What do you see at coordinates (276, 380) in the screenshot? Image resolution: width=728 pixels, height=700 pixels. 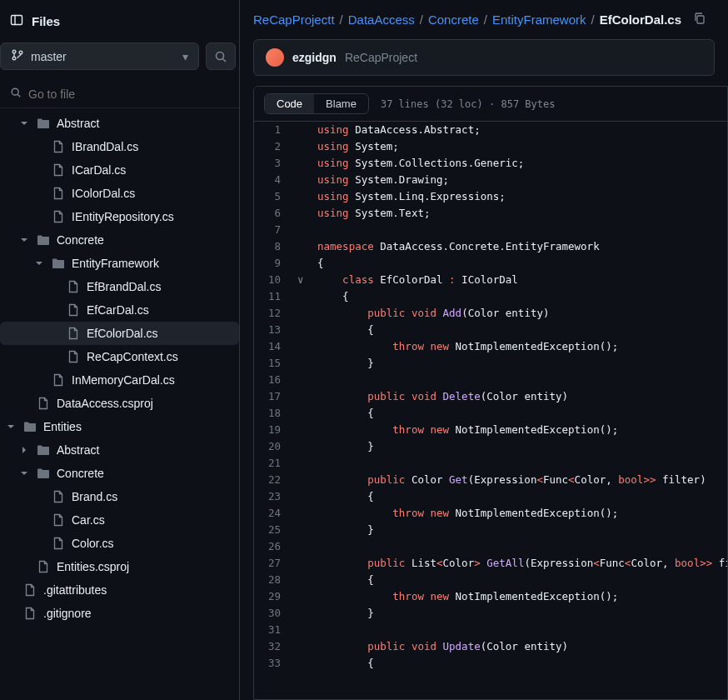 I see `line-number: 16` at bounding box center [276, 380].